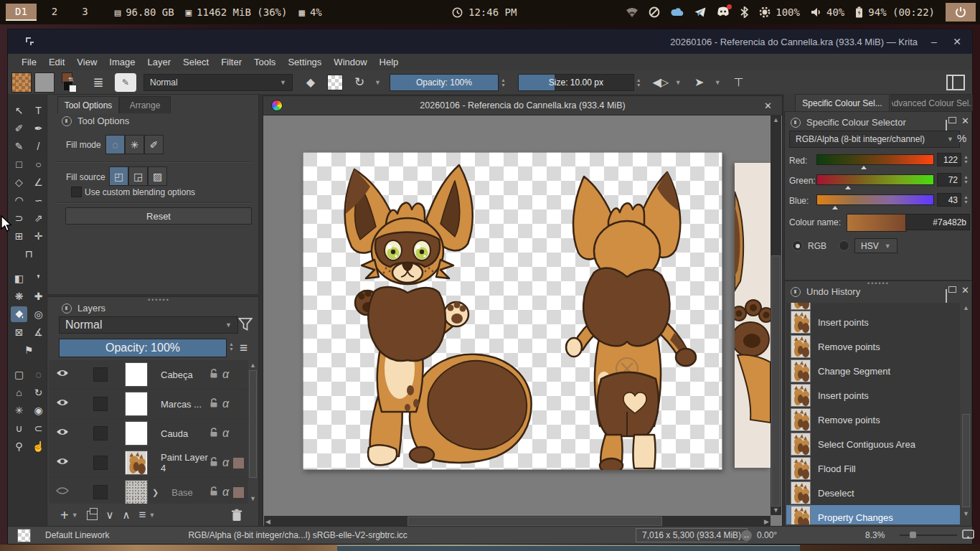 This screenshot has width=980, height=551. Describe the element at coordinates (961, 12) in the screenshot. I see `power-button` at that location.